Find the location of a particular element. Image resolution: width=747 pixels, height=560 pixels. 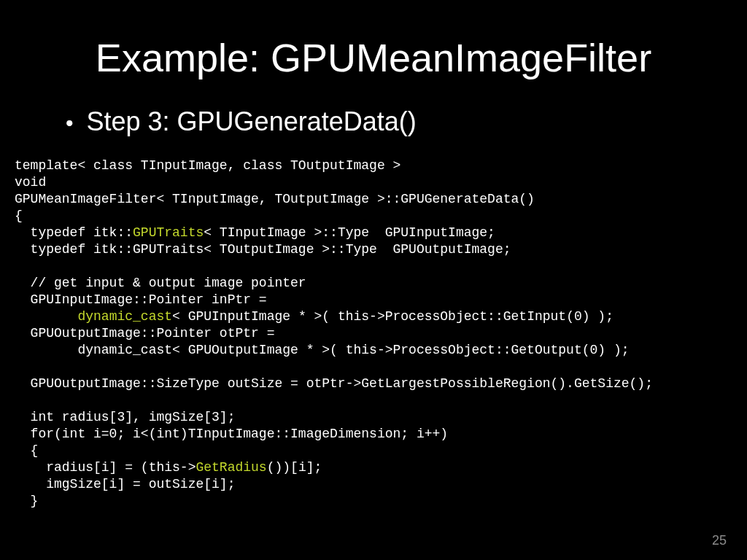

code-line: typedef itk::GPUTraits< TOutputImage >::… is located at coordinates (263, 249).